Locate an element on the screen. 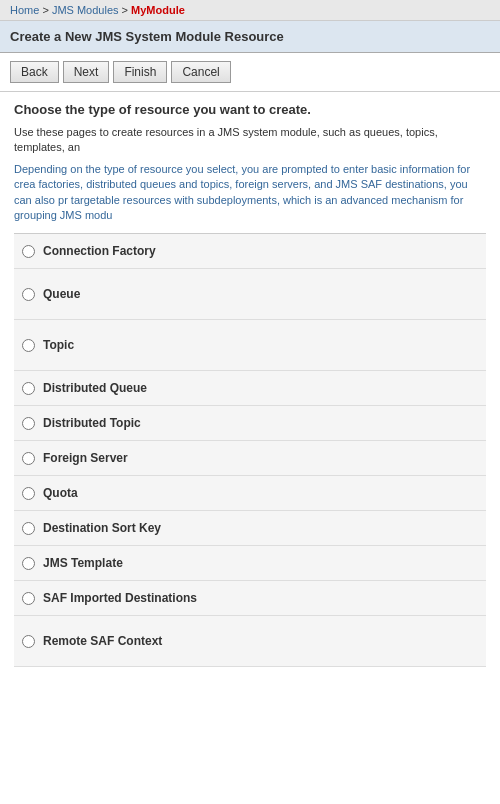  radio-saf-imported-destinations is located at coordinates (28, 598).